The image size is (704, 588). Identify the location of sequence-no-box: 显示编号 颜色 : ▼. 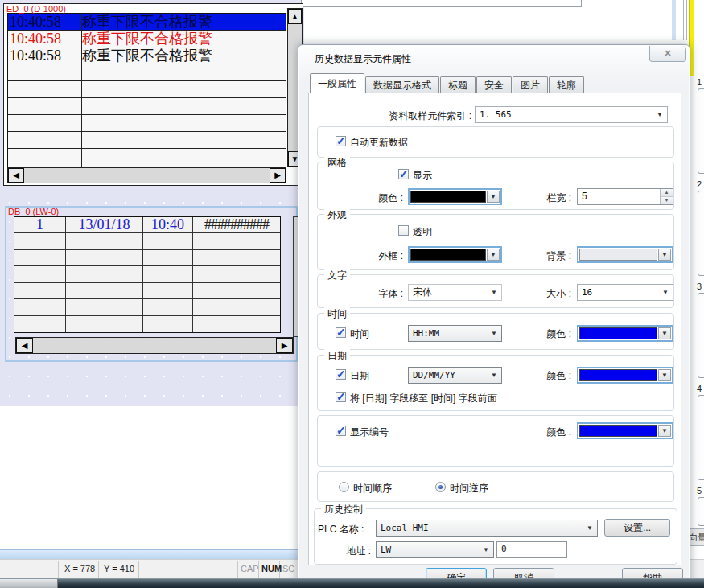
(496, 441).